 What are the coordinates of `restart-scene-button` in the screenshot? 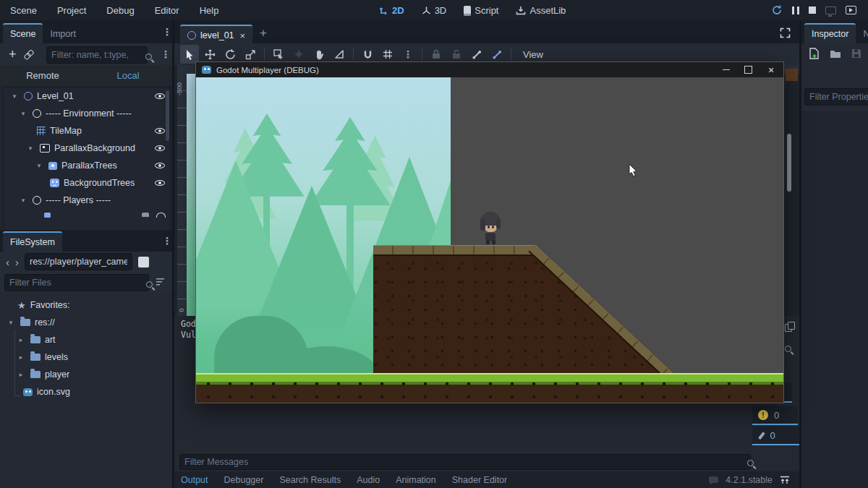 It's located at (777, 10).